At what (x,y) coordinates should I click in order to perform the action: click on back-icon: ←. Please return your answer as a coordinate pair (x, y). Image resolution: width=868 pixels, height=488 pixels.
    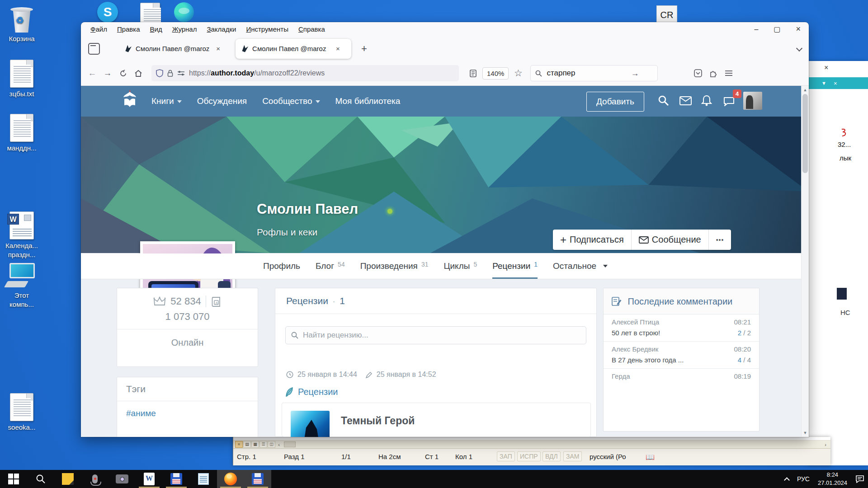
    Looking at the image, I should click on (92, 73).